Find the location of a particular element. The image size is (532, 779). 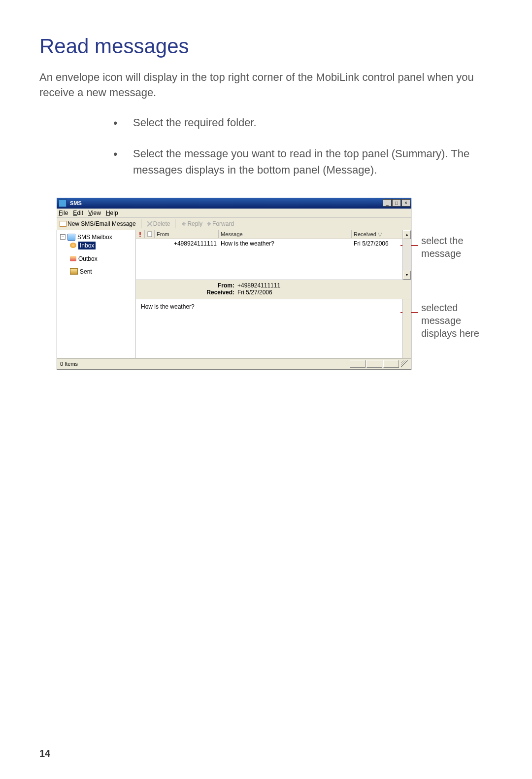

tree-expander-icon: − is located at coordinates (63, 237).